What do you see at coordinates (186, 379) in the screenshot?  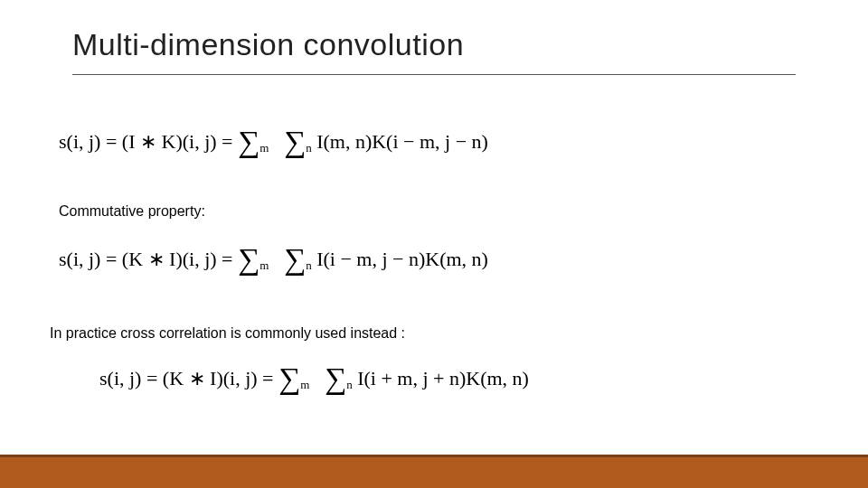 I see `eq3-lhs: s(i, j) = (K ∗ I)(i, j) =` at bounding box center [186, 379].